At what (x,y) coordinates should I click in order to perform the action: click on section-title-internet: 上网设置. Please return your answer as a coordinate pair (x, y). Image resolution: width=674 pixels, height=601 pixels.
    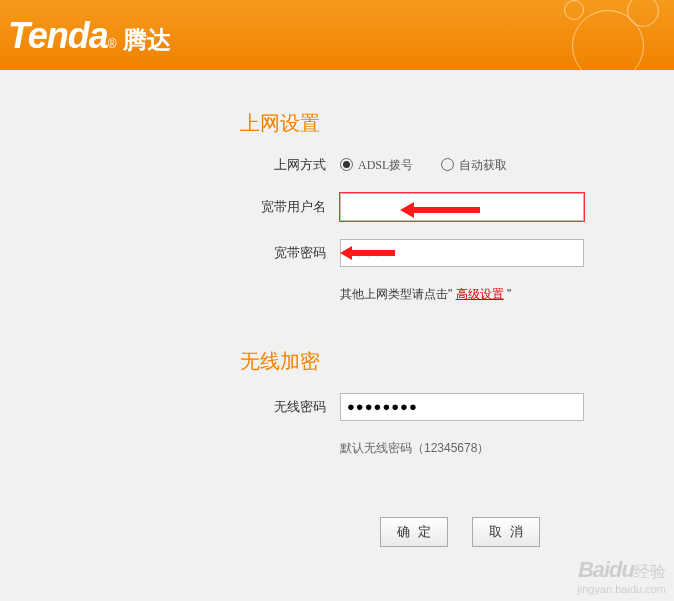
    Looking at the image, I should click on (457, 124).